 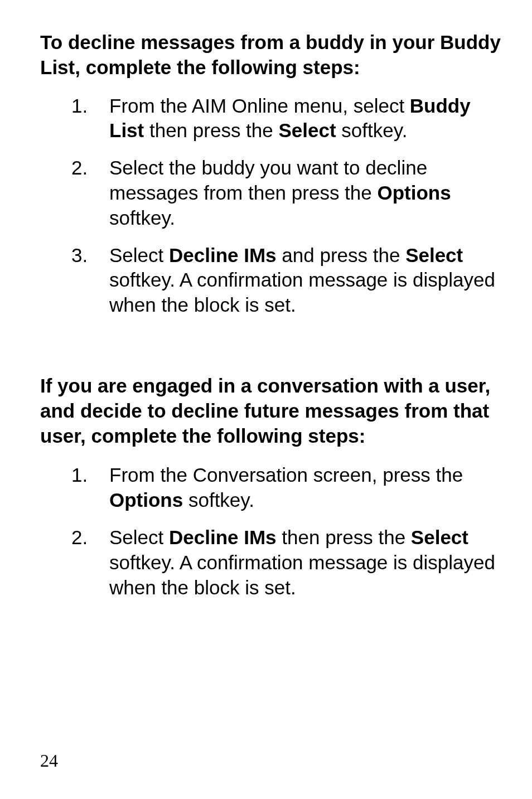 What do you see at coordinates (85, 255) in the screenshot?
I see `list-number: 3.` at bounding box center [85, 255].